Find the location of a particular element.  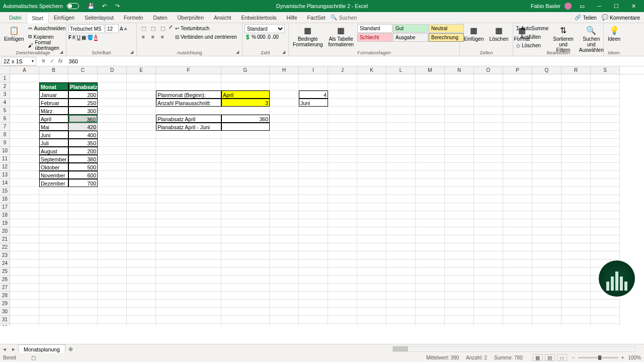

row-header: 2 is located at coordinates (5, 86).